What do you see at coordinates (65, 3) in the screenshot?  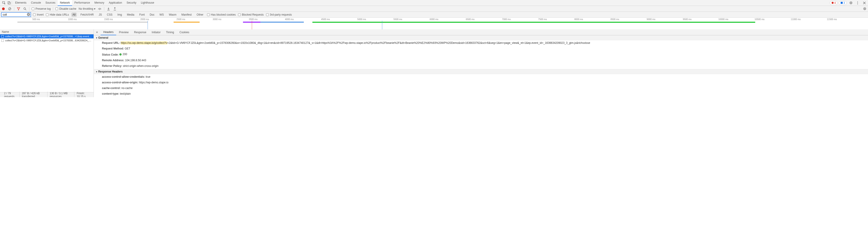 I see `tab-network: Network` at bounding box center [65, 3].